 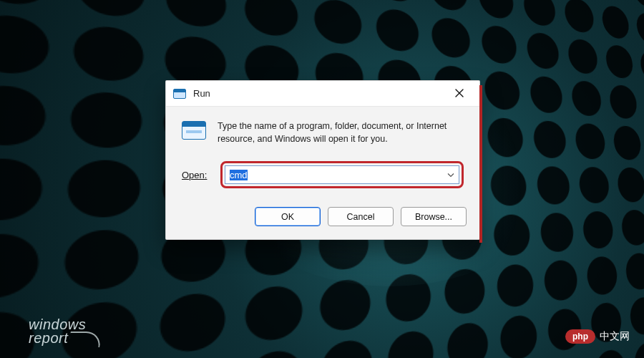 What do you see at coordinates (342, 175) in the screenshot?
I see `open-field-highlight` at bounding box center [342, 175].